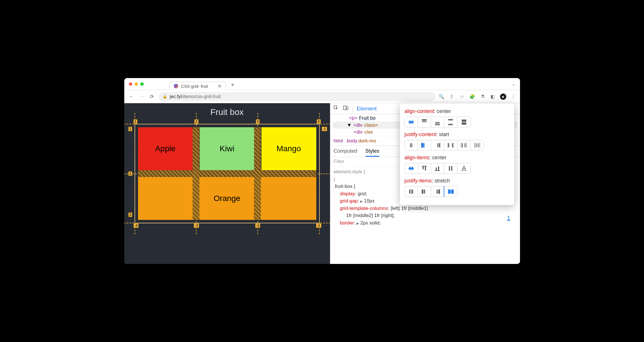  What do you see at coordinates (483, 97) in the screenshot?
I see `labs-icon: ⚗` at bounding box center [483, 97].